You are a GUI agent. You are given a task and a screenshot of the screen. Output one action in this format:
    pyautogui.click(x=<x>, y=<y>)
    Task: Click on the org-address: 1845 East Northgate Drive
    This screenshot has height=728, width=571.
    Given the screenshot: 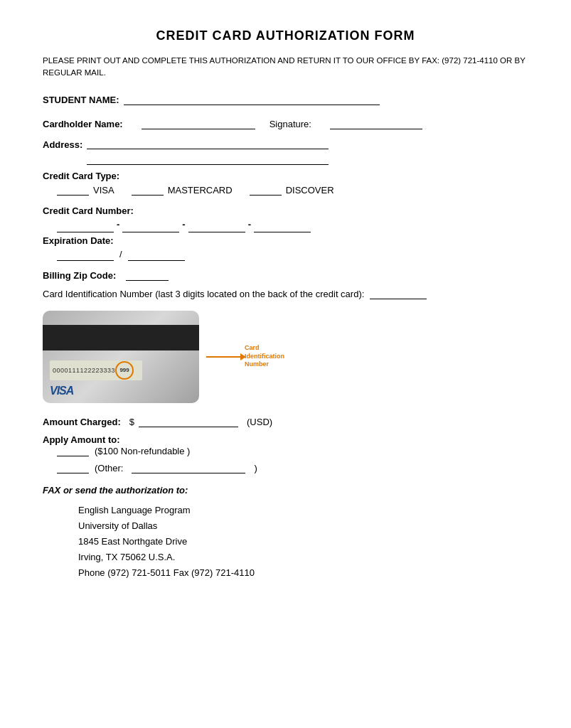 What is the action you would take?
    pyautogui.click(x=303, y=542)
    